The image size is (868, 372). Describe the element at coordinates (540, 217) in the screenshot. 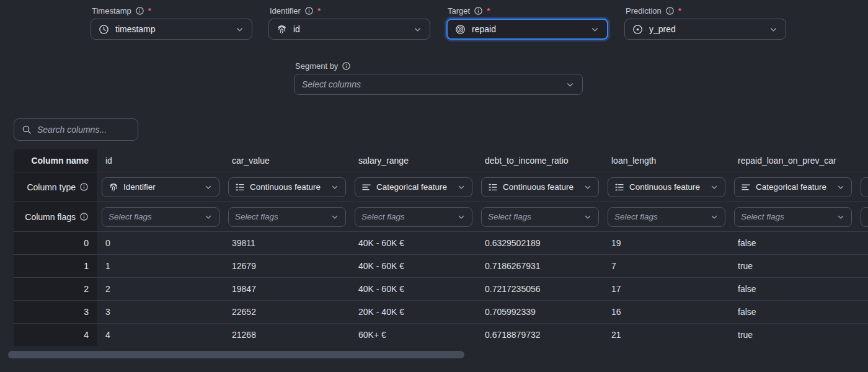

I see `column-flags-select-debt-to-income-ratio: Select flags` at that location.